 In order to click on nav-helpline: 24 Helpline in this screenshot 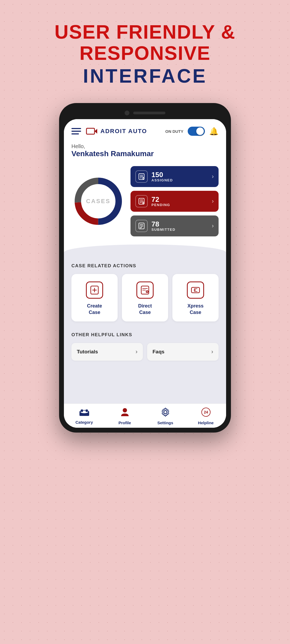, I will do `click(206, 416)`.